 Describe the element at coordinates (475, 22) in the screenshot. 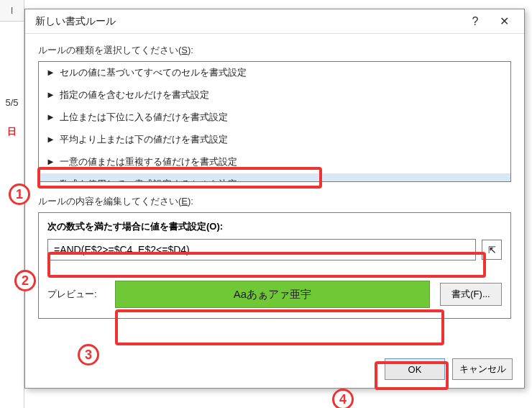

I see `help-button: ?` at that location.